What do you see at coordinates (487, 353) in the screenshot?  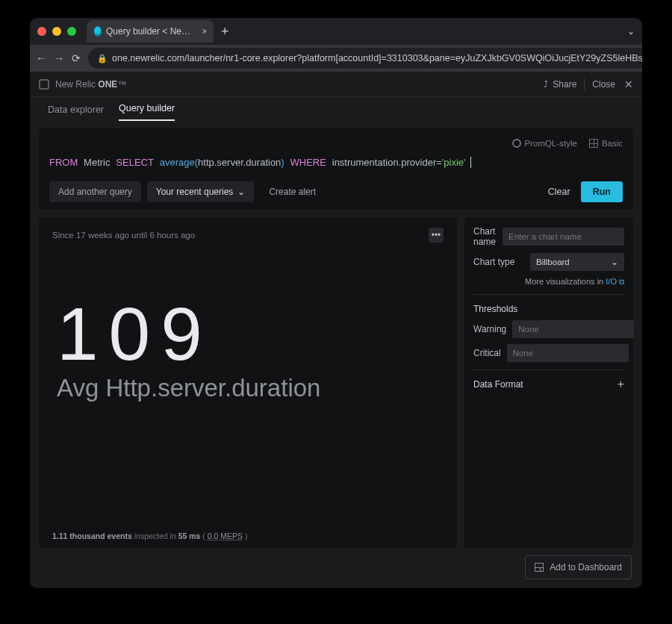 I see `critical-label: Critical` at bounding box center [487, 353].